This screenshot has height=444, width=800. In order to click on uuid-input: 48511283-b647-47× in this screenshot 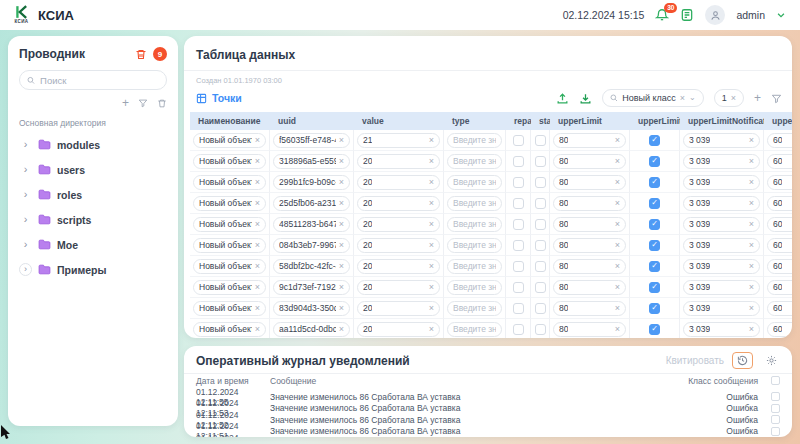, I will do `click(312, 224)`.